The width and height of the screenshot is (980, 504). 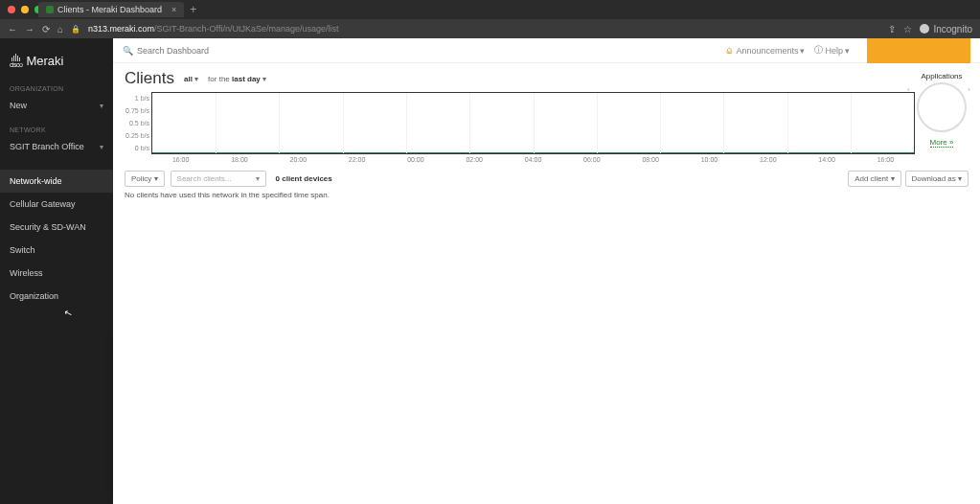 I want to click on forward-button: →, so click(x=30, y=29).